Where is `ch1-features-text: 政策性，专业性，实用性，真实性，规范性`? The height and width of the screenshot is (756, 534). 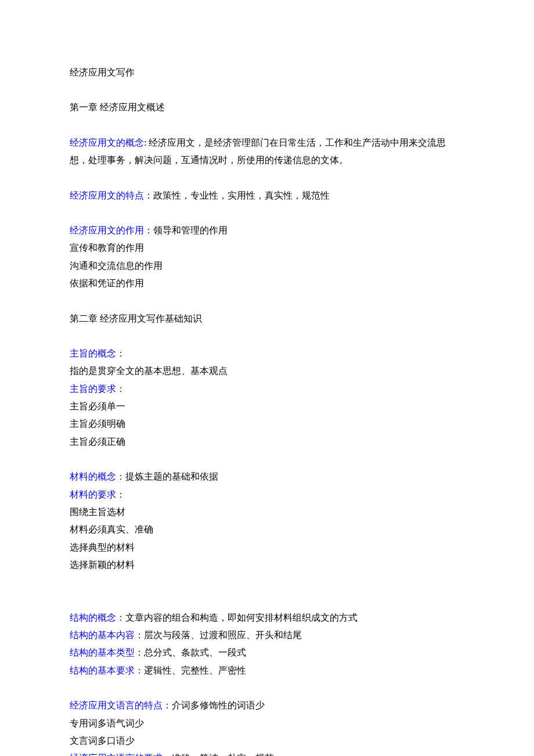
ch1-features-text: 政策性，专业性，实用性，真实性，规范性 is located at coordinates (241, 195).